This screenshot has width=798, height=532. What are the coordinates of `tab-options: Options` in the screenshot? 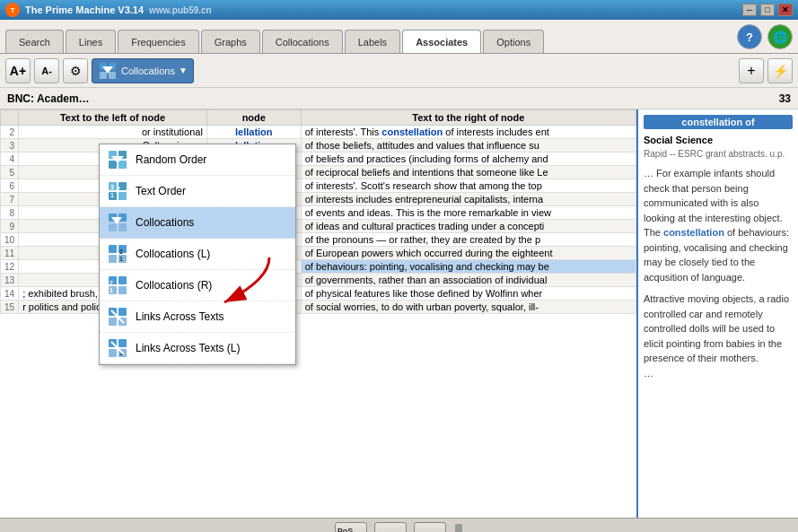 It's located at (513, 41).